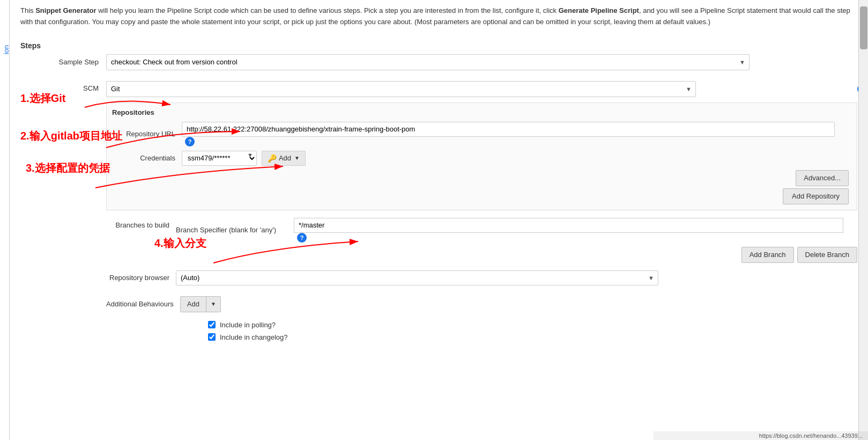  I want to click on repo-browser-label: Repository browser, so click(141, 278).